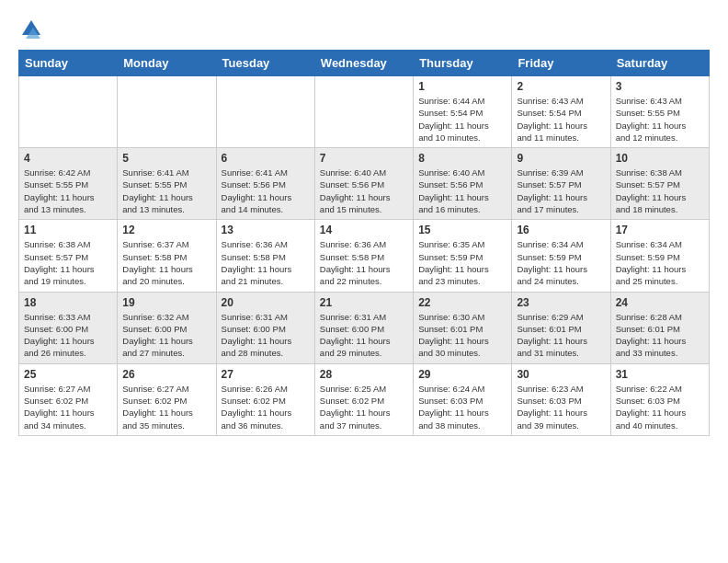  Describe the element at coordinates (68, 230) in the screenshot. I see `day-number: 11` at that location.